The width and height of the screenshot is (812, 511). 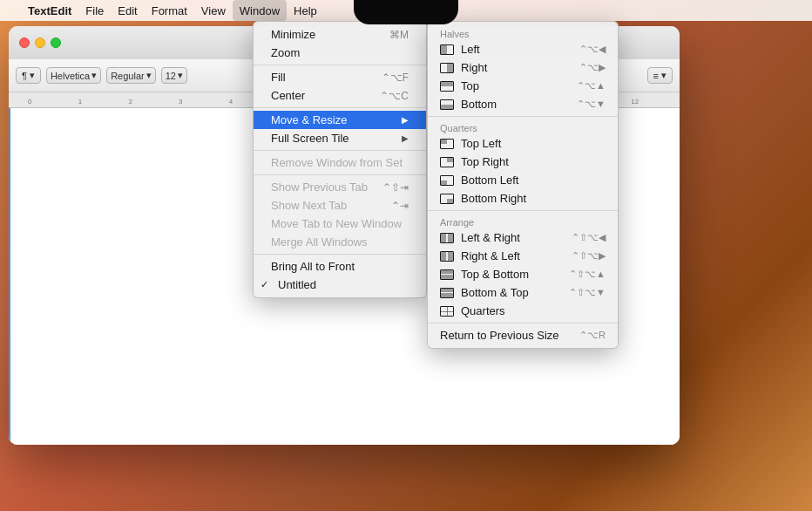 What do you see at coordinates (447, 256) in the screenshot?
I see `right-left-icon` at bounding box center [447, 256].